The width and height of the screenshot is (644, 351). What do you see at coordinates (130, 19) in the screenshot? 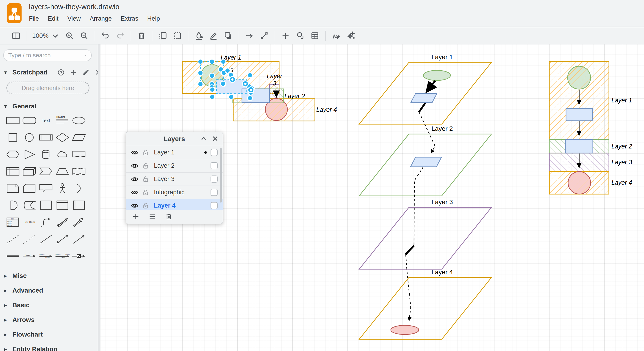
I see `menu-extras: Extras` at bounding box center [130, 19].